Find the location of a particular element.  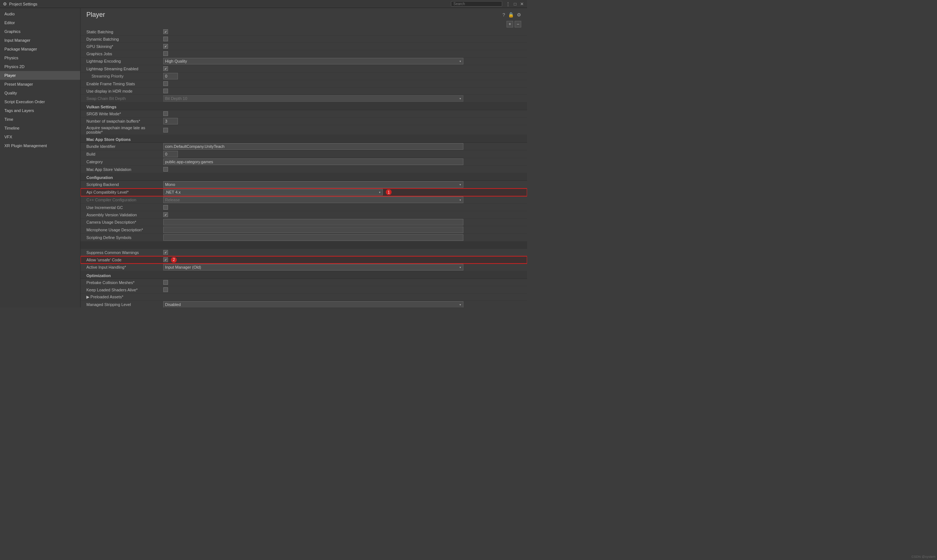

restore-button: □ is located at coordinates (515, 4).